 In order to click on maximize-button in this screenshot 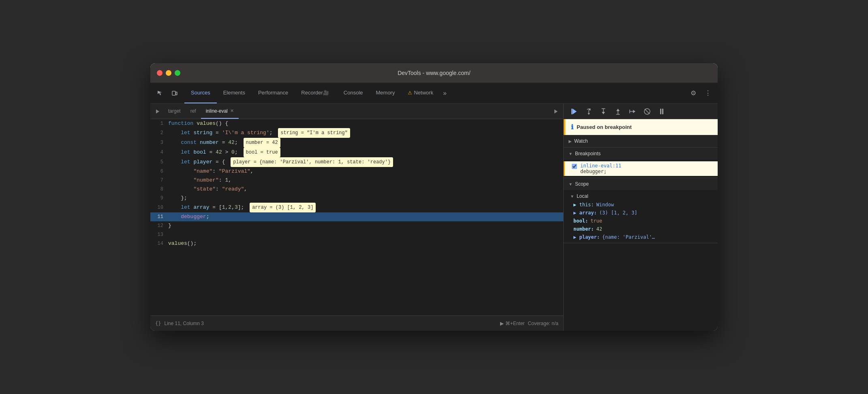, I will do `click(177, 73)`.